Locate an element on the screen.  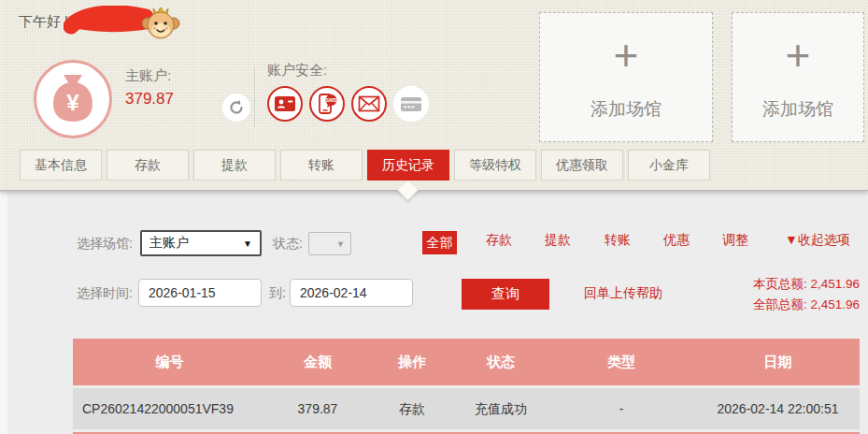
cell-id: CP26021422000051VF39 is located at coordinates (170, 409).